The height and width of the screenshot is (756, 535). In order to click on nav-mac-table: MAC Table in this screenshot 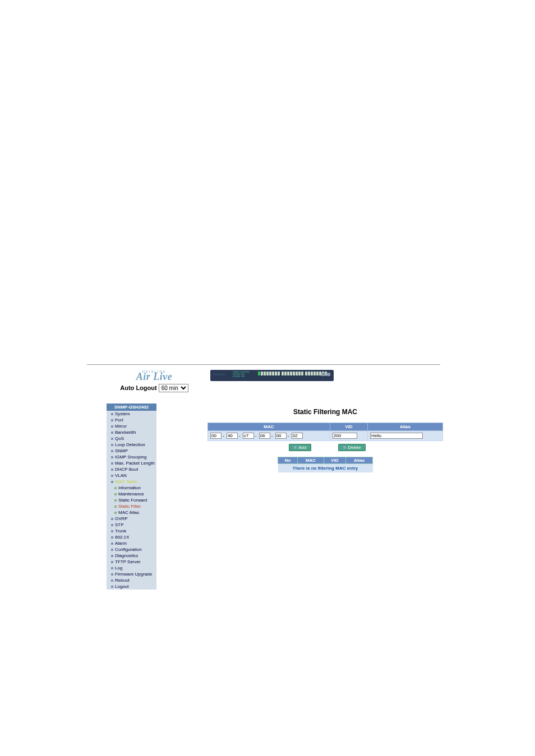, I will do `click(131, 482)`.